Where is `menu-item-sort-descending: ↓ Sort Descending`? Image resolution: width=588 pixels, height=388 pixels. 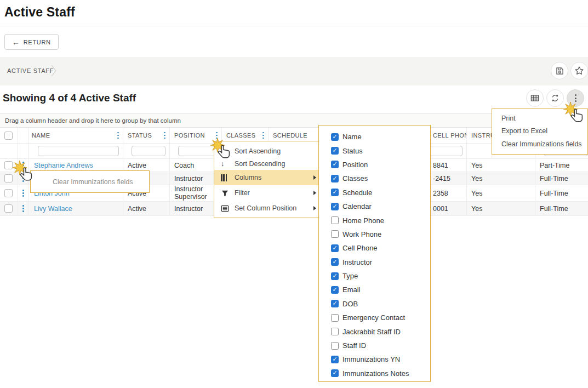 menu-item-sort-descending: ↓ Sort Descending is located at coordinates (268, 163).